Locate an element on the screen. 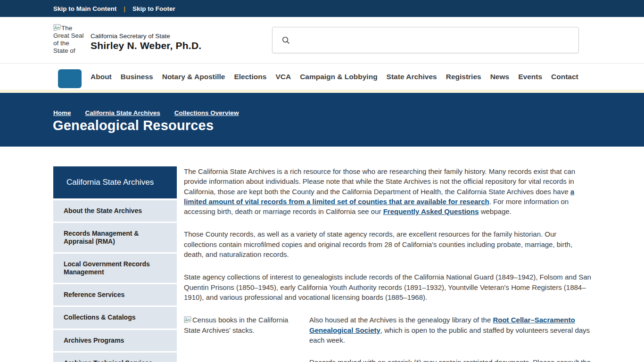  nav-item: State Archives is located at coordinates (412, 77).